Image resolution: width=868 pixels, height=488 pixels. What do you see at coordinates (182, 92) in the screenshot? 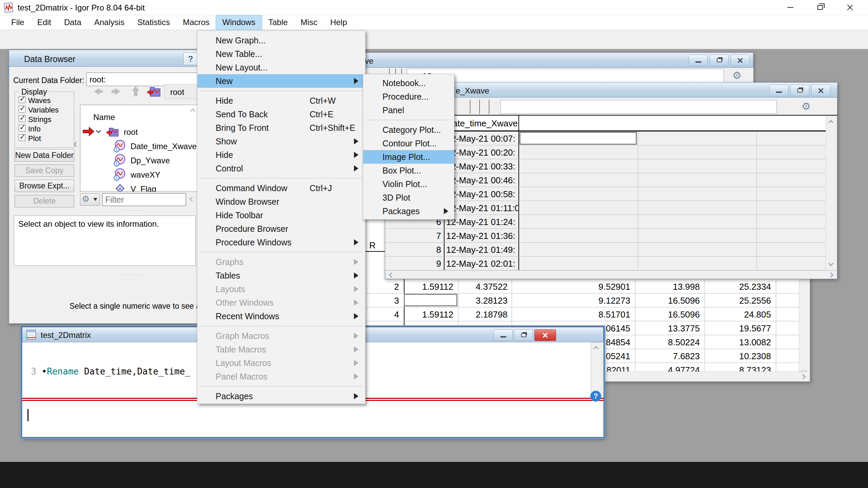
I see `folder-path-dropdown: root` at bounding box center [182, 92].